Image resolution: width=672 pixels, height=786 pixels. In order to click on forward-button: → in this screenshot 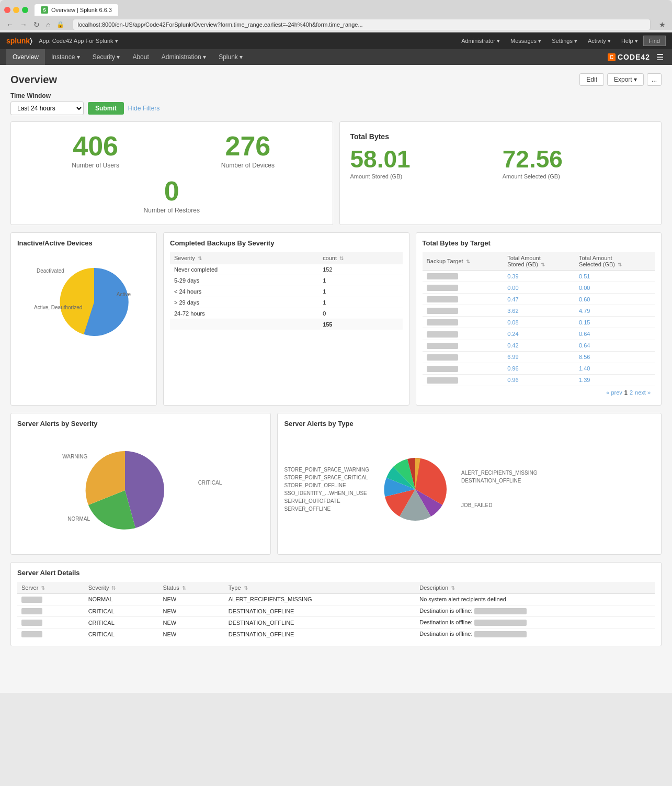, I will do `click(24, 25)`.